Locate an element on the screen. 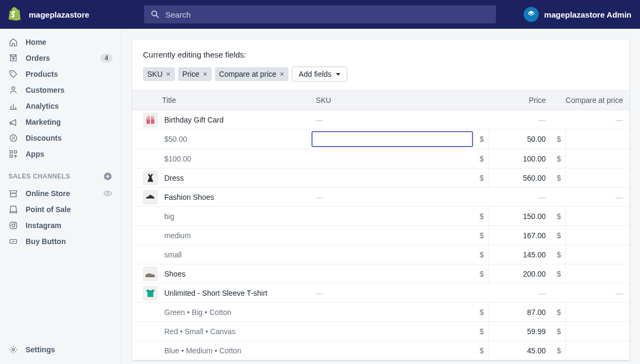 Image resolution: width=640 pixels, height=364 pixels. eye-icon is located at coordinates (108, 193).